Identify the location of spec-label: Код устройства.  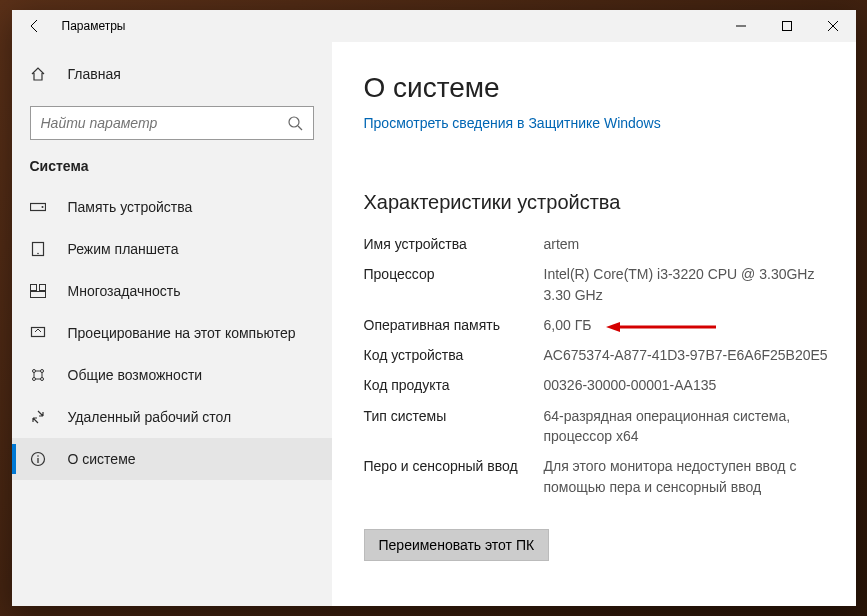
(454, 355).